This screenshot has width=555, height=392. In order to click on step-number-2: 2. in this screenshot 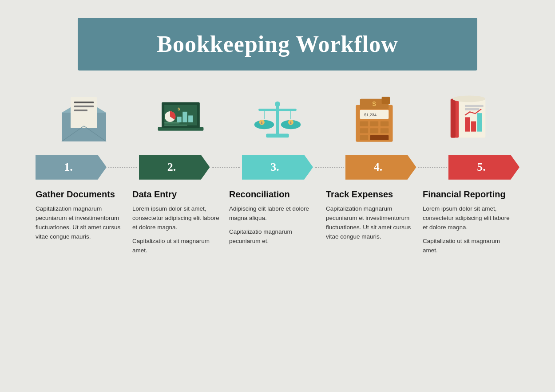, I will do `click(172, 167)`.